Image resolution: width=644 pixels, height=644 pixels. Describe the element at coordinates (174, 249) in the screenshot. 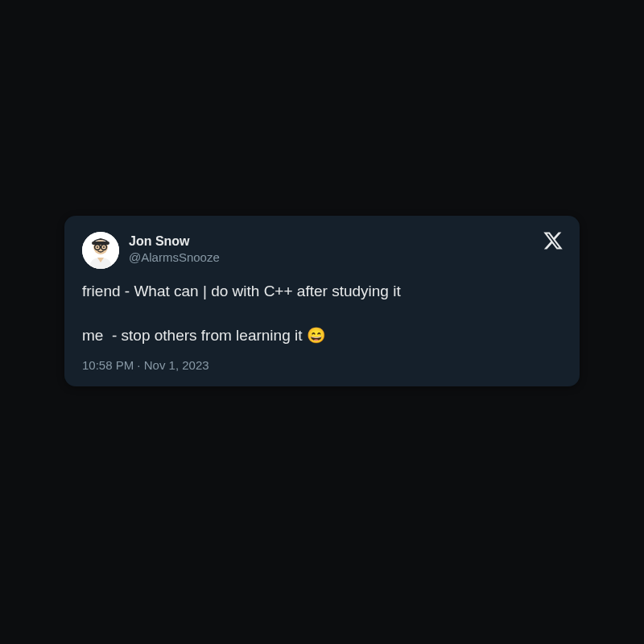

I see `author-block: Jon Snow @AlarmsSnooze` at that location.